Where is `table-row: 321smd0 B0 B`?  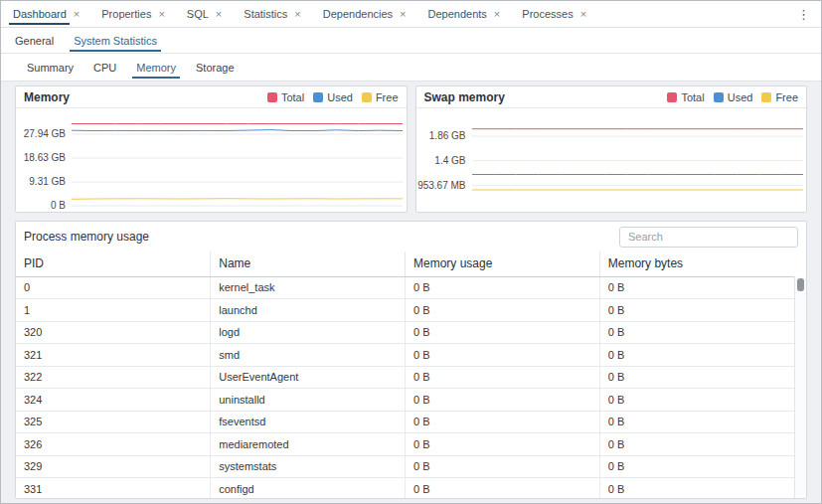
table-row: 321smd0 B0 B is located at coordinates (406, 356).